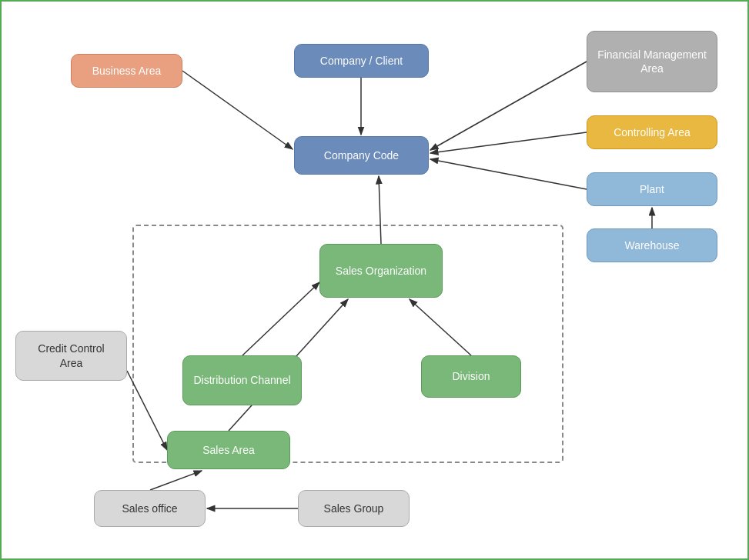 The image size is (749, 560). What do you see at coordinates (362, 61) in the screenshot?
I see `node-company-client: Company / Client` at bounding box center [362, 61].